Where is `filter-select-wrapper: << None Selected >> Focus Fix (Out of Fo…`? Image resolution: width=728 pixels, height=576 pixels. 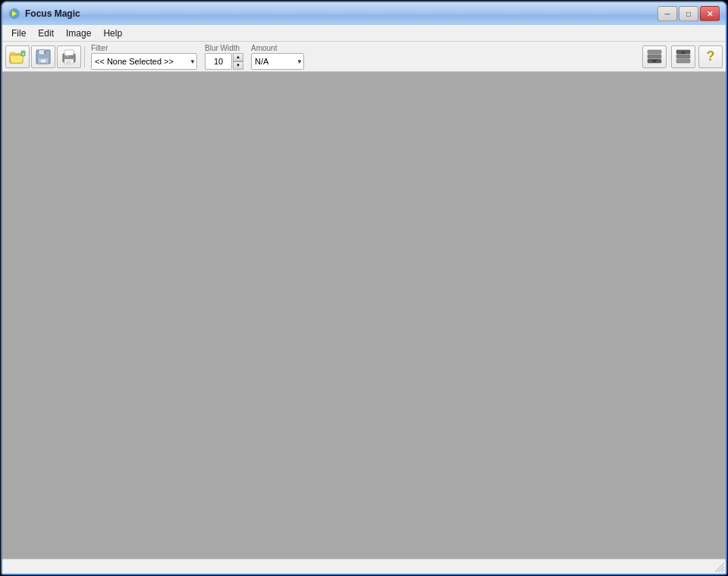 filter-select-wrapper: << None Selected >> Focus Fix (Out of Fo… is located at coordinates (144, 61).